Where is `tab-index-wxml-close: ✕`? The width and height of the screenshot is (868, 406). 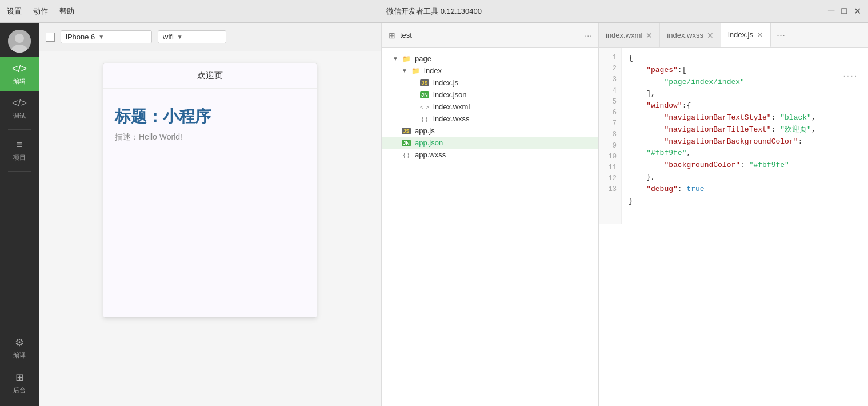
tab-index-wxml-close: ✕ is located at coordinates (649, 35).